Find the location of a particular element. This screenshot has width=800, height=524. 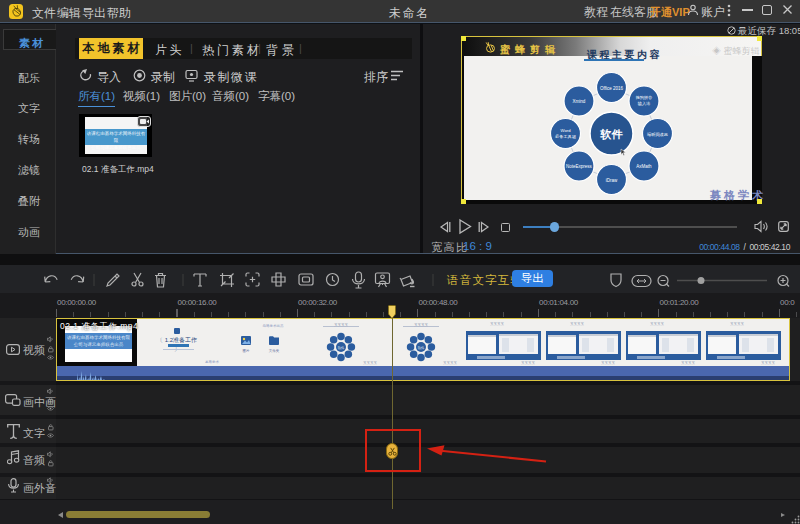

svg-text: Xmind is located at coordinates (580, 102).